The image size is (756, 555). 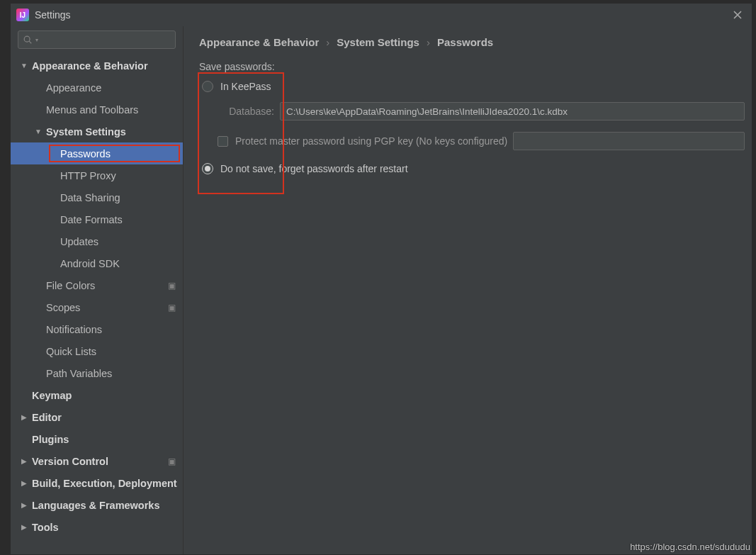 I want to click on tree-item-label: Editor, so click(x=47, y=417).